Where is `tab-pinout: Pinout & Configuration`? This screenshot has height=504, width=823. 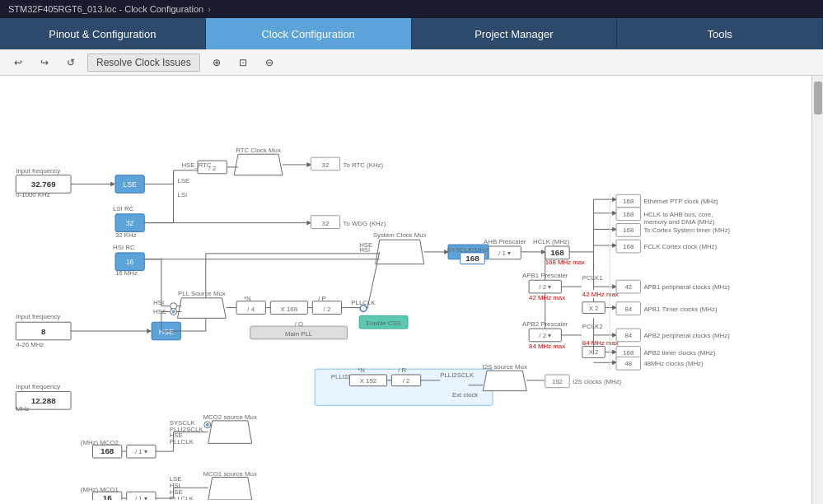 tab-pinout: Pinout & Configuration is located at coordinates (103, 34).